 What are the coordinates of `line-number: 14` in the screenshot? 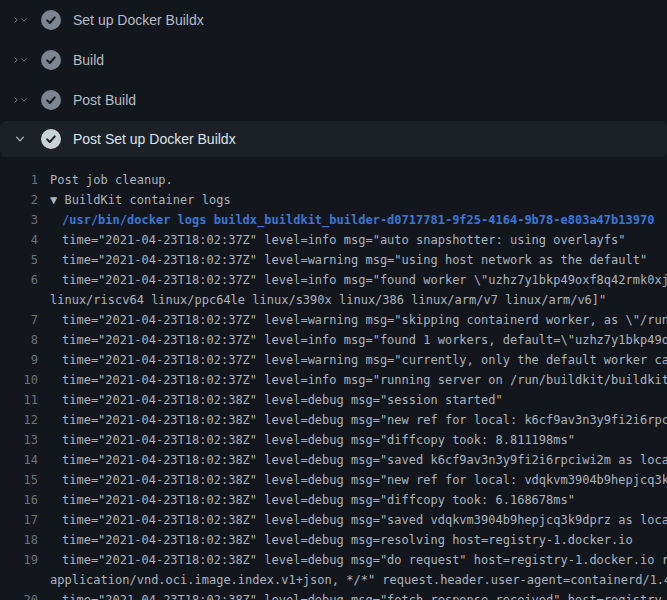 It's located at (19, 460).